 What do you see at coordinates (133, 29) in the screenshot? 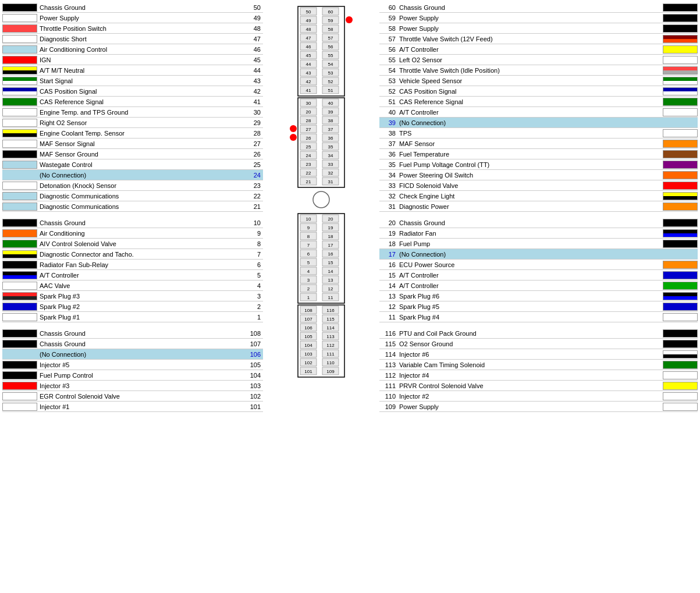
I see `left-pin-row: Throttle Position Switch48` at bounding box center [133, 29].